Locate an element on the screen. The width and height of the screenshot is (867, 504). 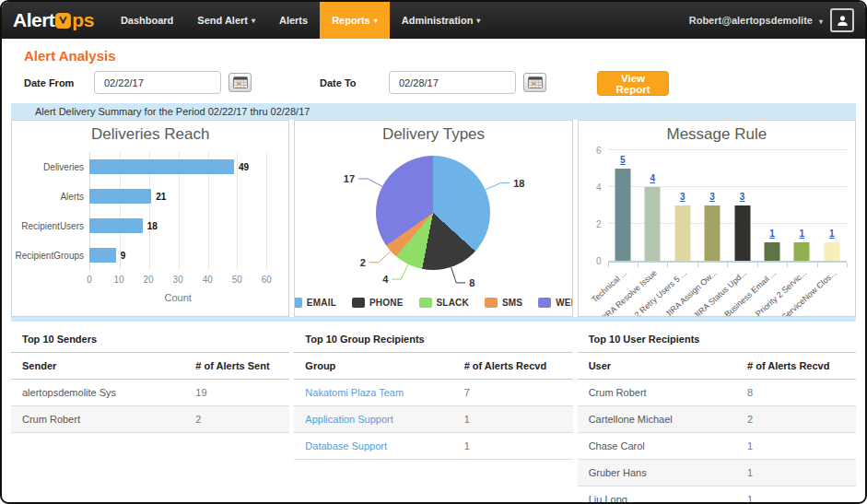
row-link: Application Support is located at coordinates (348, 419).